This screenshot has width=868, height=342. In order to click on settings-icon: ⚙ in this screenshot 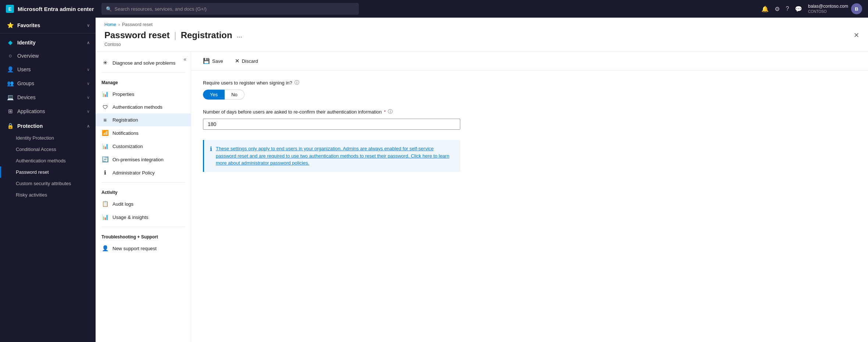, I will do `click(777, 9)`.